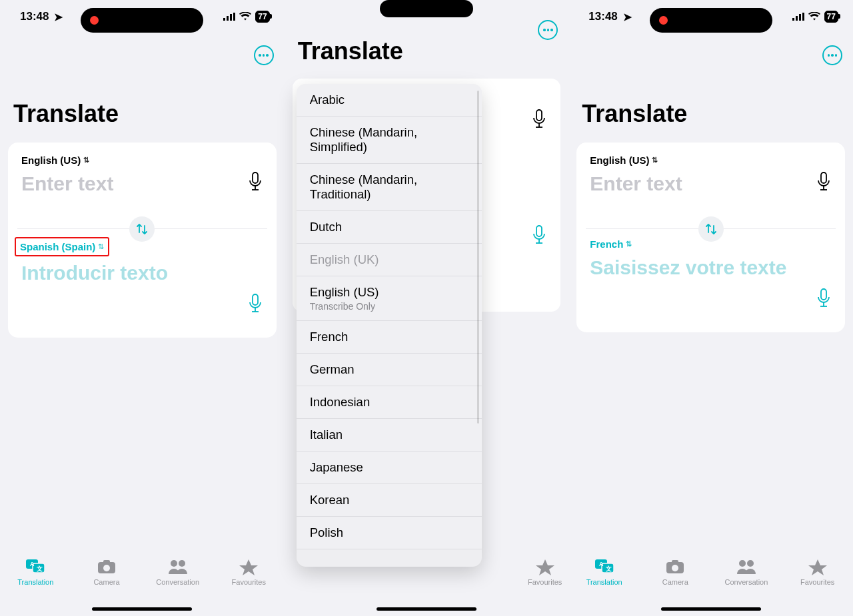  What do you see at coordinates (389, 501) in the screenshot?
I see `language-option: Korean` at bounding box center [389, 501].